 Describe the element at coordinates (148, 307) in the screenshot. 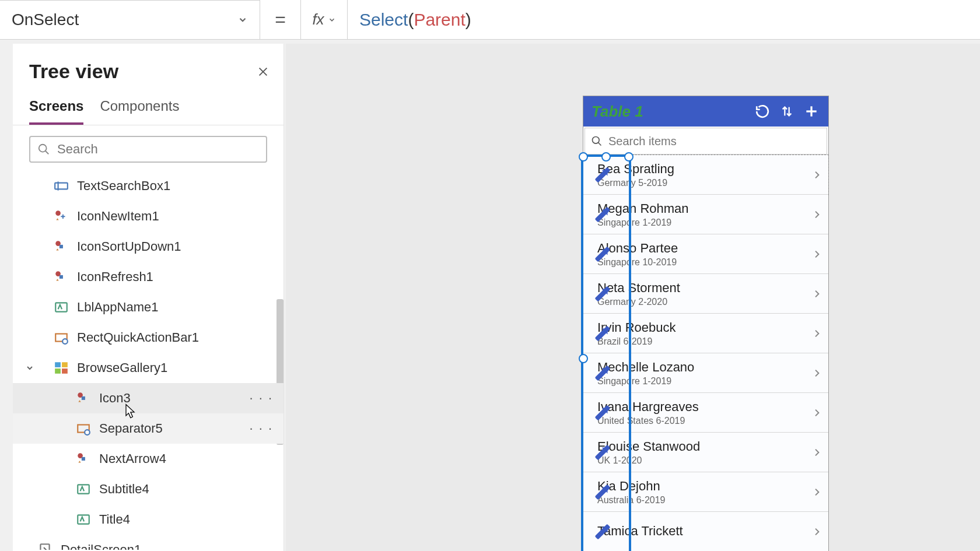

I see `tree-item-lblappname1: LblAppName1` at that location.